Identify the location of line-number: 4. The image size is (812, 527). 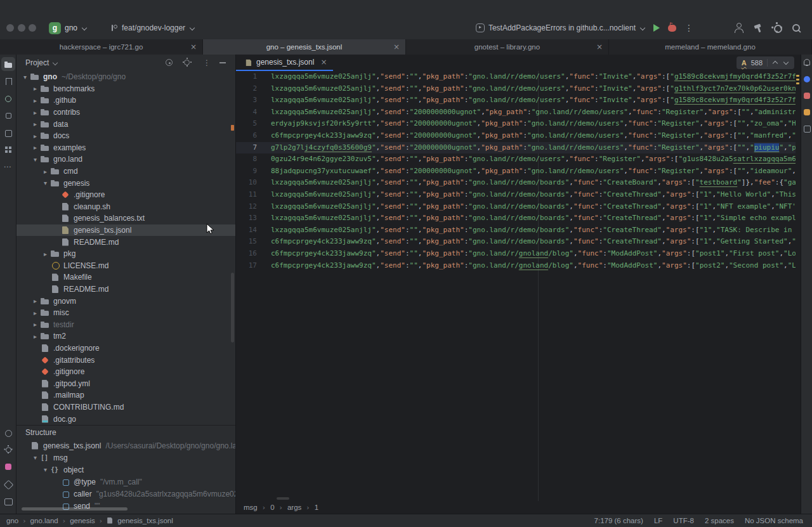
(246, 113).